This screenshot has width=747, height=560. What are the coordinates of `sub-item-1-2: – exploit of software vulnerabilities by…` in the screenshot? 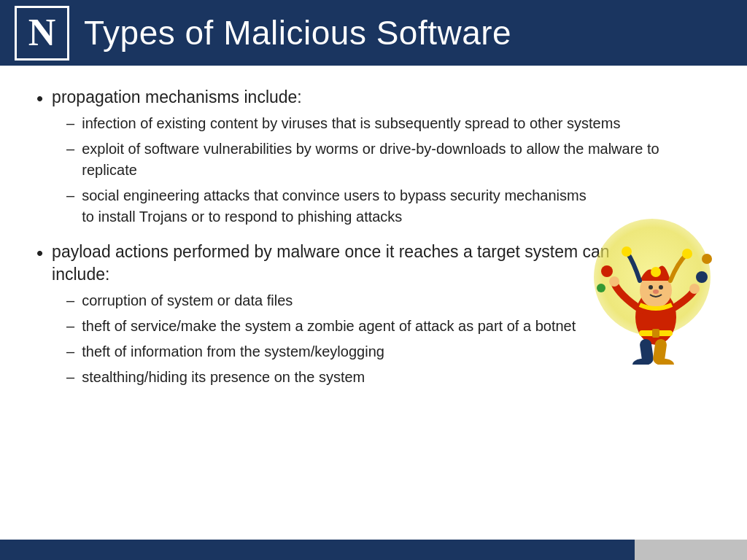 It's located at (381, 160).